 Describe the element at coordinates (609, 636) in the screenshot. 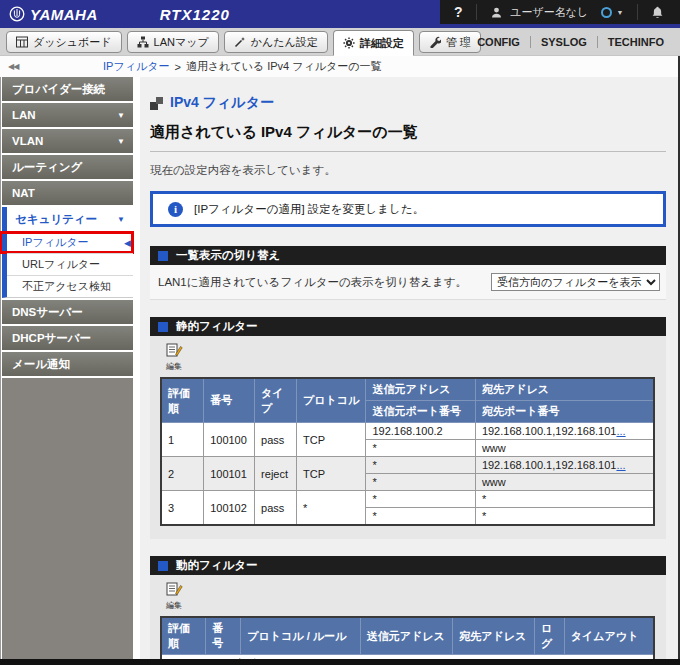

I see `col-header-timeout: タイムアウト` at that location.